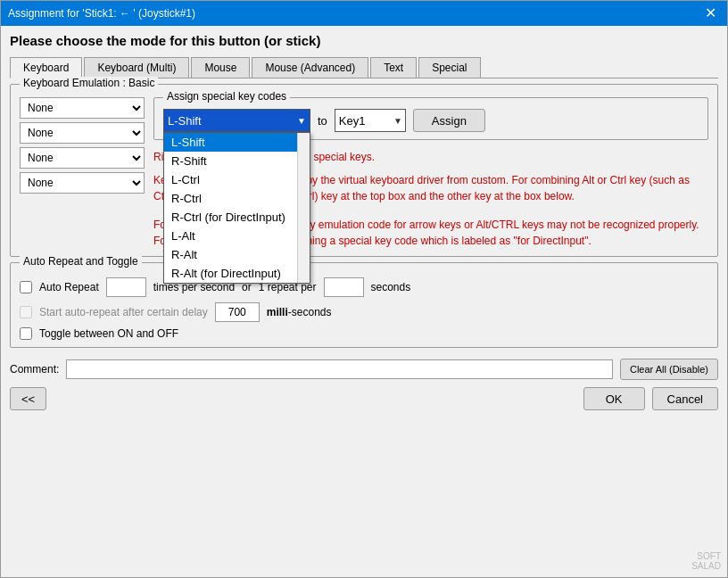  Describe the element at coordinates (364, 399) in the screenshot. I see `bottom-bar: << OK Cancel` at that location.